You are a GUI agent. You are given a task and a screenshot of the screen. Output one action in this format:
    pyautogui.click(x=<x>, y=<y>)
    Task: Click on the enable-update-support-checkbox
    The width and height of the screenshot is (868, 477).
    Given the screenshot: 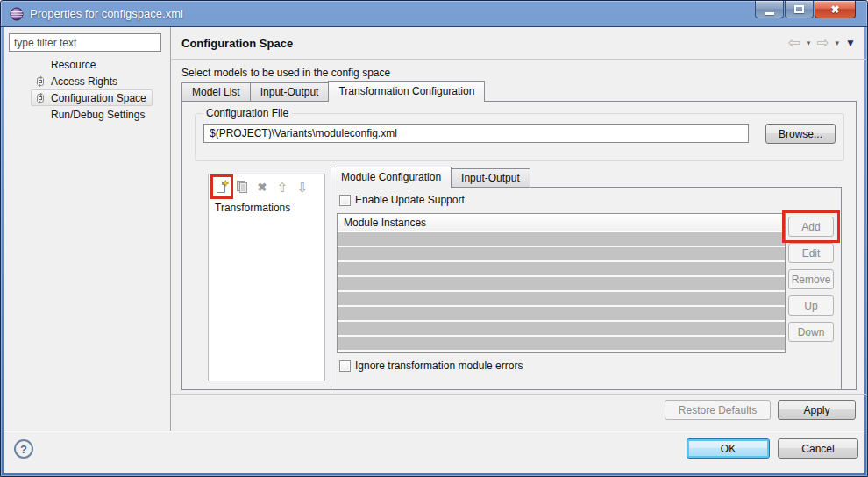 What is the action you would take?
    pyautogui.click(x=345, y=200)
    